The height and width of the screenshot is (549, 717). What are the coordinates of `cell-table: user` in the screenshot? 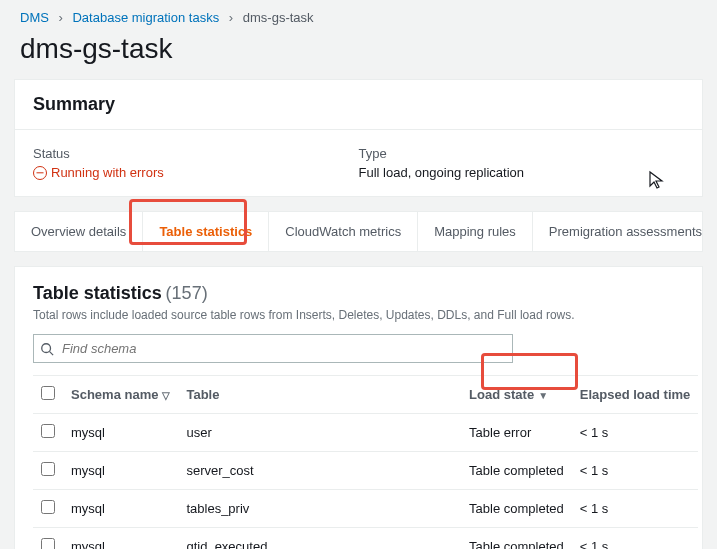 It's located at (320, 433).